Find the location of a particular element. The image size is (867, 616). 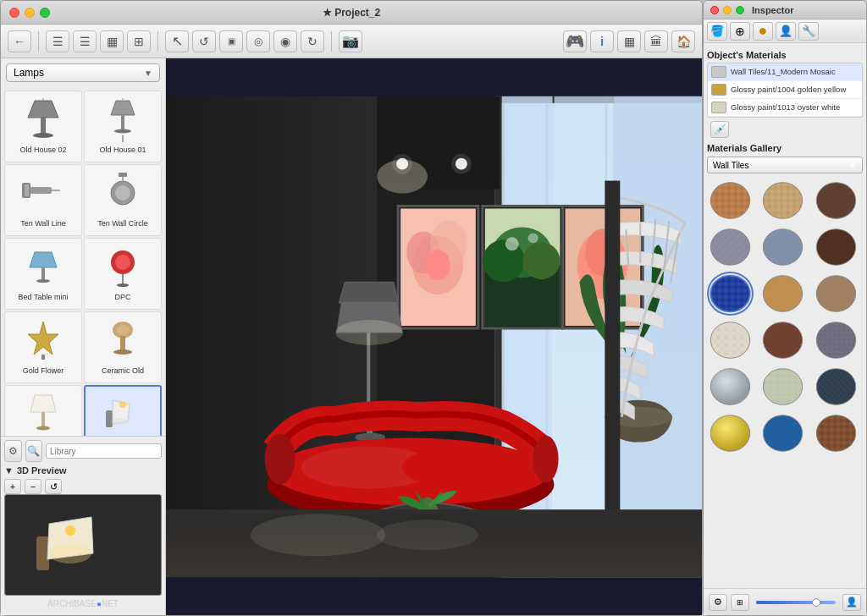

gear-settings-icon: ⚙ is located at coordinates (718, 602).